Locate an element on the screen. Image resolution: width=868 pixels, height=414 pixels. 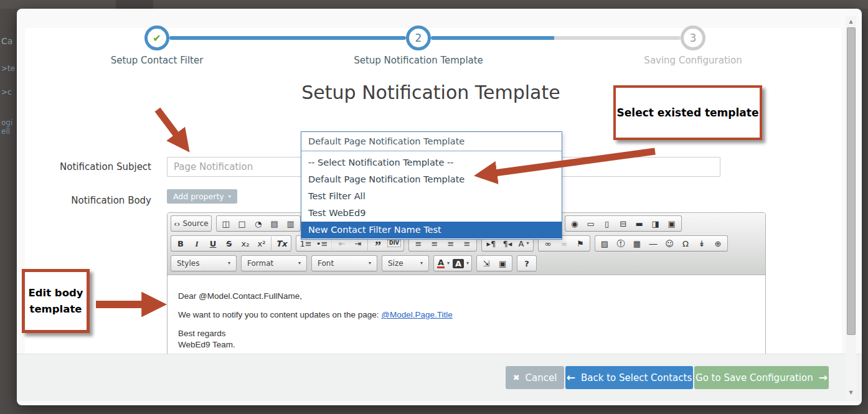
maximize-button: ⇲ is located at coordinates (486, 263).